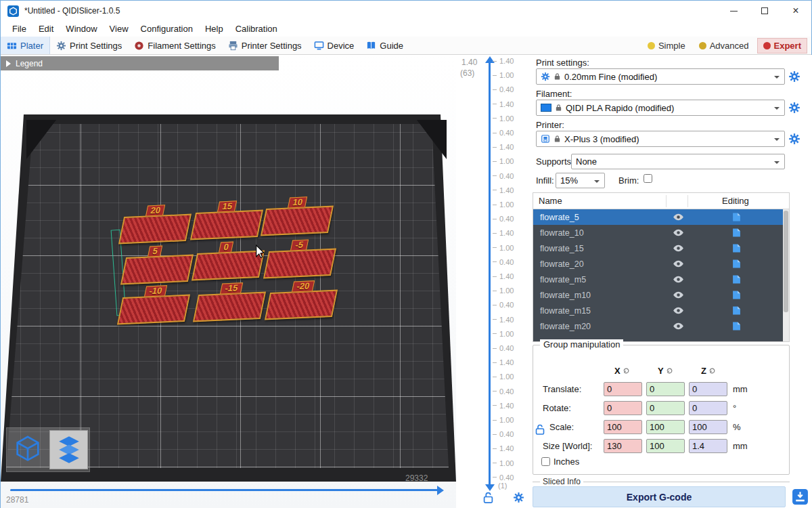 The width and height of the screenshot is (812, 508). I want to click on scale-y-field, so click(666, 427).